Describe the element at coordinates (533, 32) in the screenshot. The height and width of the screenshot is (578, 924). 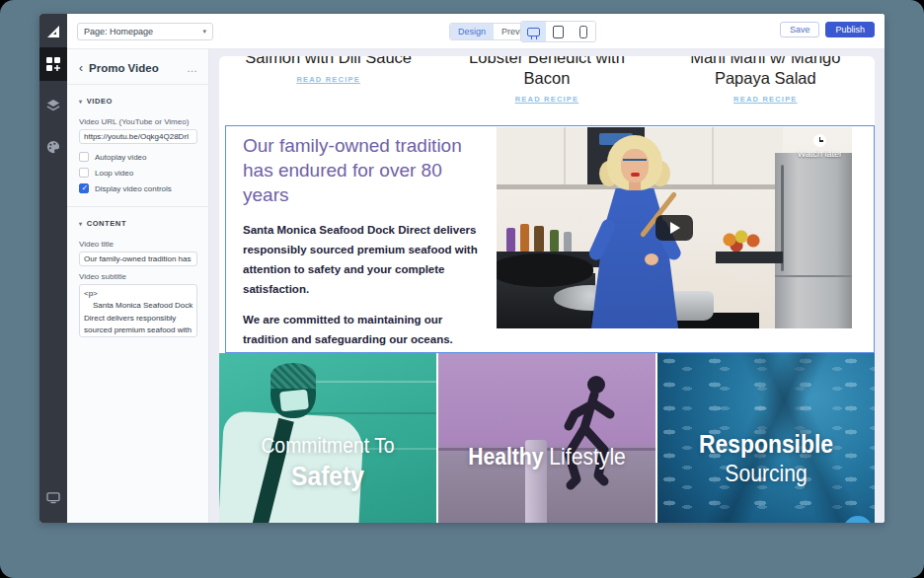
I see `desktop-icon` at that location.